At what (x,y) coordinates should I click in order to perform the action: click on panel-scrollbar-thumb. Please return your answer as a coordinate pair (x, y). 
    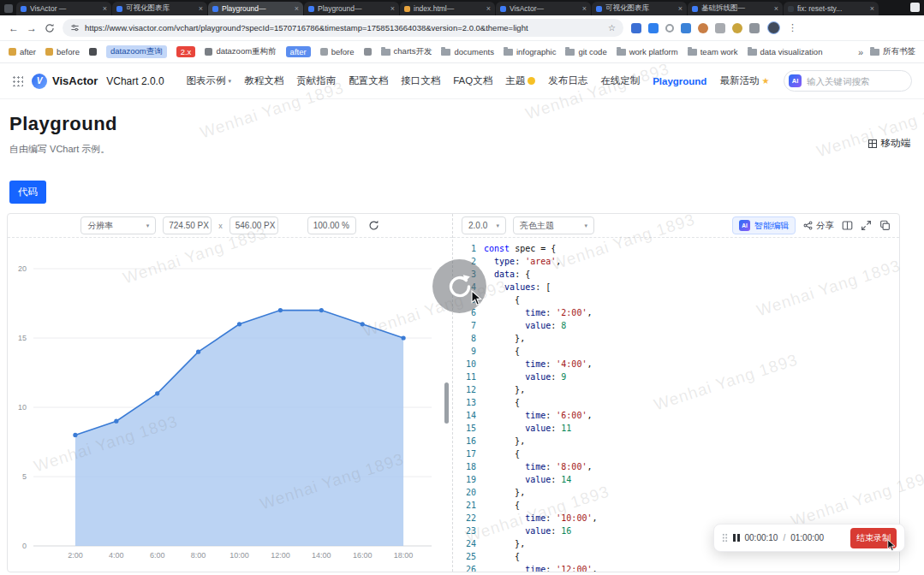
    Looking at the image, I should click on (447, 403).